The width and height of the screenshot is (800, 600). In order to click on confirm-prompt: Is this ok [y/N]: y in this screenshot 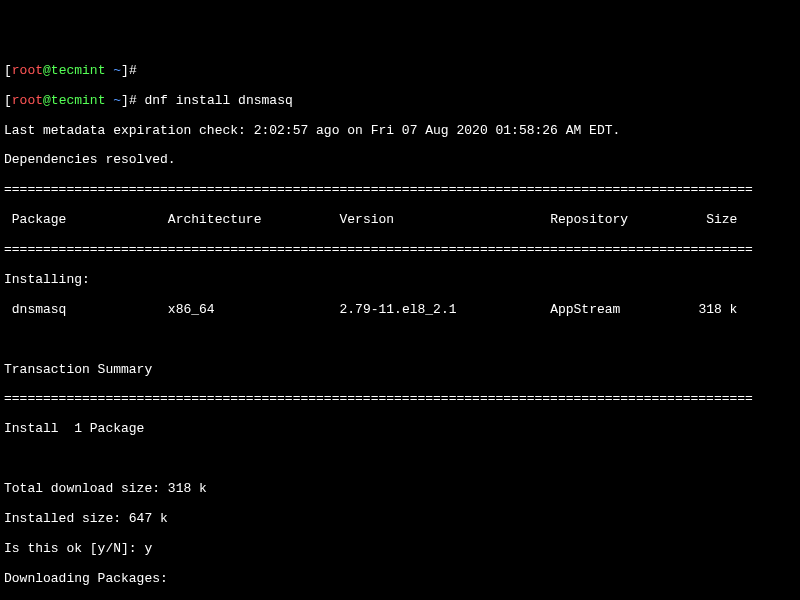, I will do `click(400, 550)`.